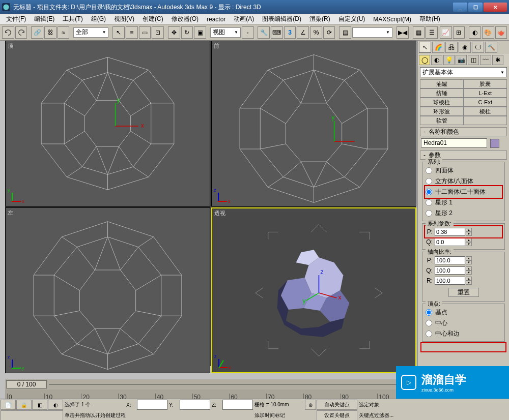 Image resolution: width=509 pixels, height=420 pixels. I want to click on add-time-tag: 添加时间标记, so click(279, 415).